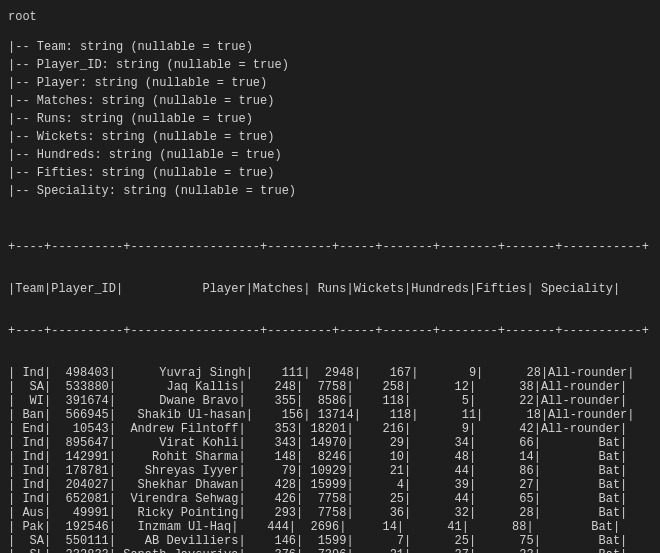 Image resolution: width=660 pixels, height=553 pixels. Describe the element at coordinates (330, 101) in the screenshot. I see `schema-field: |-- Matches: string (nullable = true)` at that location.